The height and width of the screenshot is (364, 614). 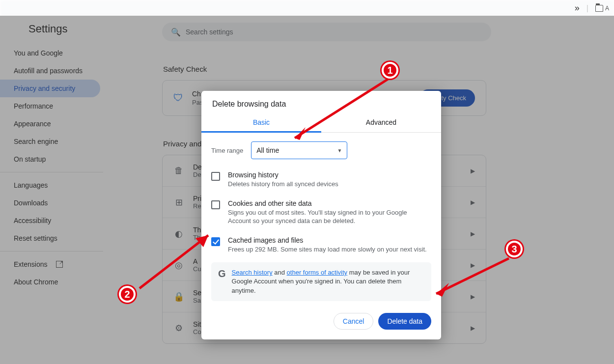 I want to click on step-marker-2: 2, so click(x=127, y=294).